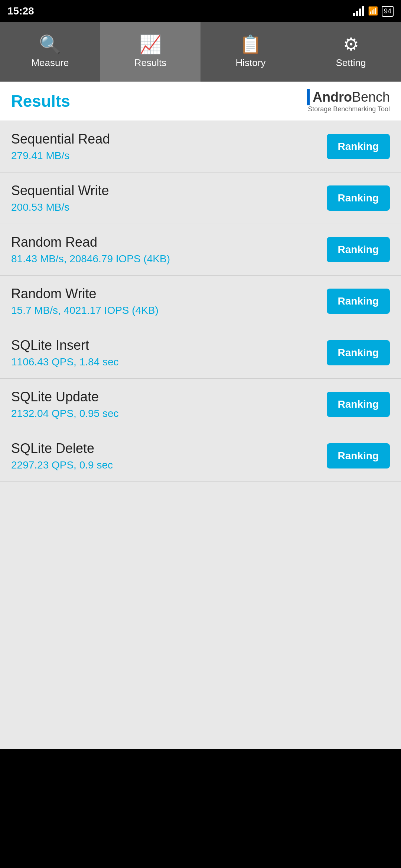  Describe the element at coordinates (200, 147) in the screenshot. I see `result-item: Sequential Read 279.41 MB/s Ranking` at that location.